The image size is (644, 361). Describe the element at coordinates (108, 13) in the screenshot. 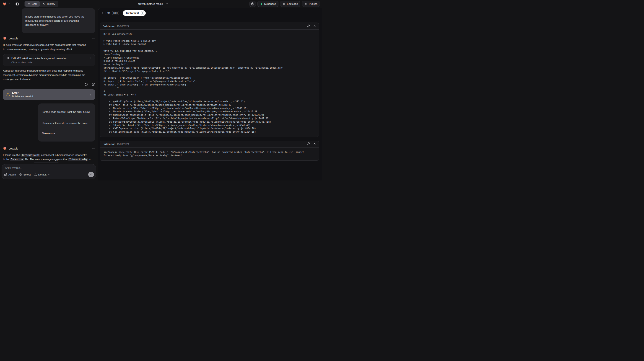

I see `exit-label: Exit` at that location.